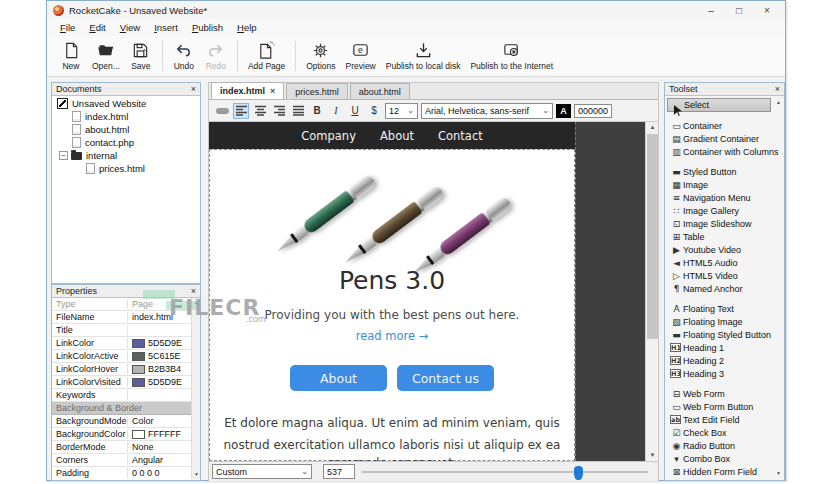  Describe the element at coordinates (512, 56) in the screenshot. I see `publish-internet-button: Publish to the Internet` at that location.